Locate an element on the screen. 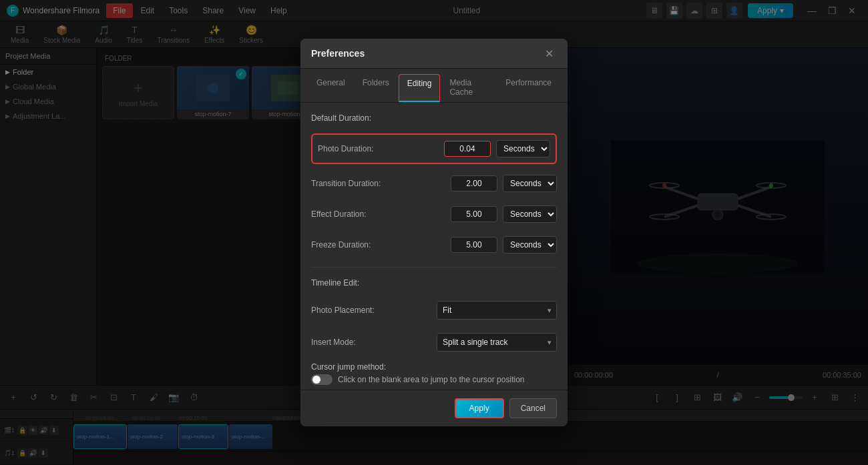 The width and height of the screenshot is (868, 465). dialog-close-button: ✕ is located at coordinates (549, 53).